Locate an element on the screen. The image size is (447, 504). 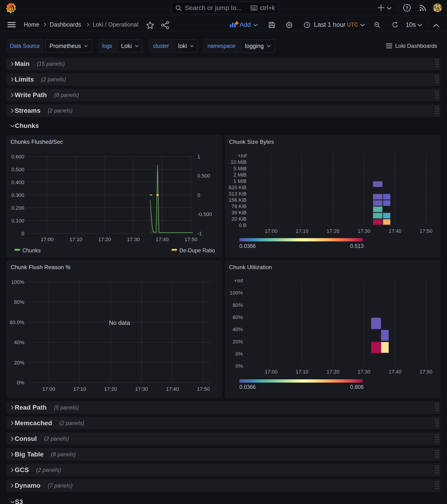
svg-text: 1 is located at coordinates (199, 157).